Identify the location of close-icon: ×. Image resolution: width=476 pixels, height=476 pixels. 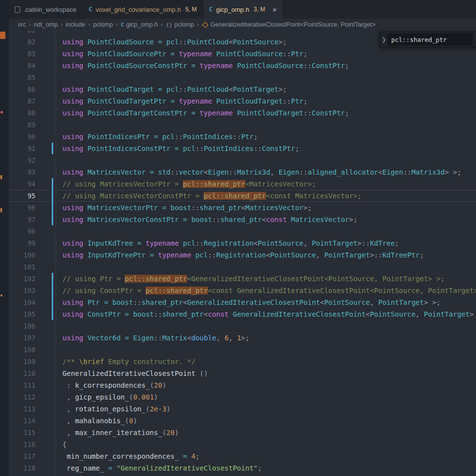
(275, 10).